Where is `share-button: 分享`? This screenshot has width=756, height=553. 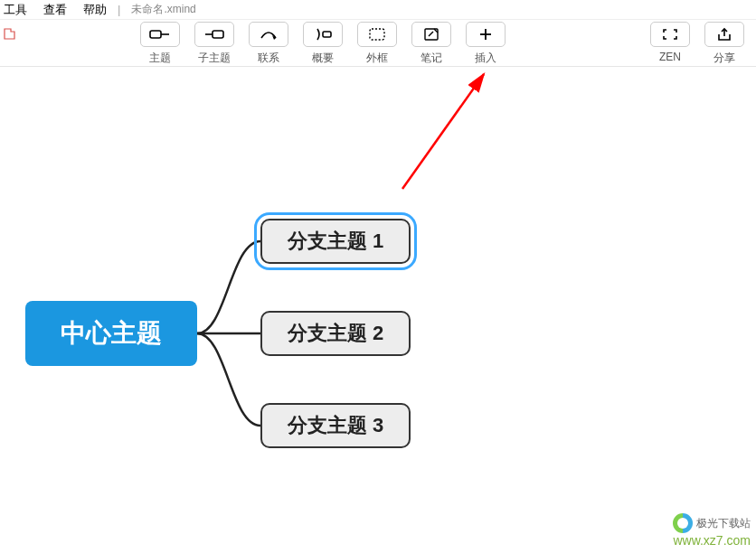
share-button: 分享 is located at coordinates (724, 43).